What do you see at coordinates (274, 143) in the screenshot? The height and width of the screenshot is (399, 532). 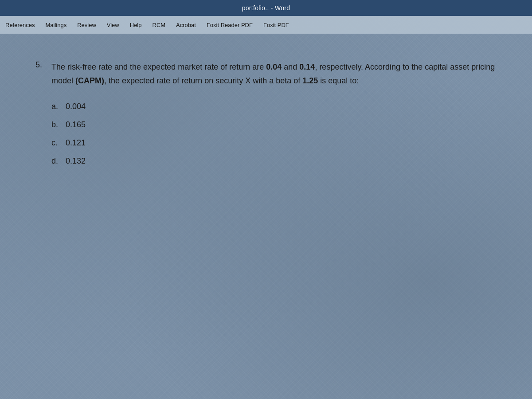 I see `option-item-2: c.0.121` at bounding box center [274, 143].